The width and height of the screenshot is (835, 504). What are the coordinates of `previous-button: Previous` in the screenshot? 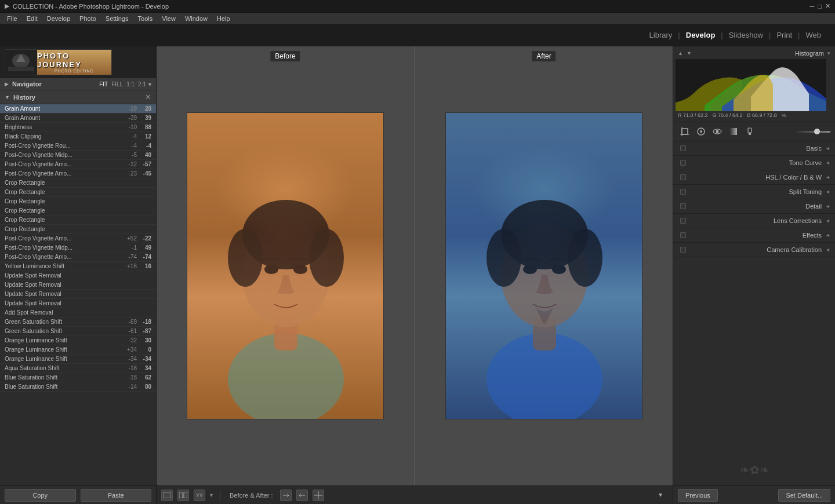 It's located at (698, 495).